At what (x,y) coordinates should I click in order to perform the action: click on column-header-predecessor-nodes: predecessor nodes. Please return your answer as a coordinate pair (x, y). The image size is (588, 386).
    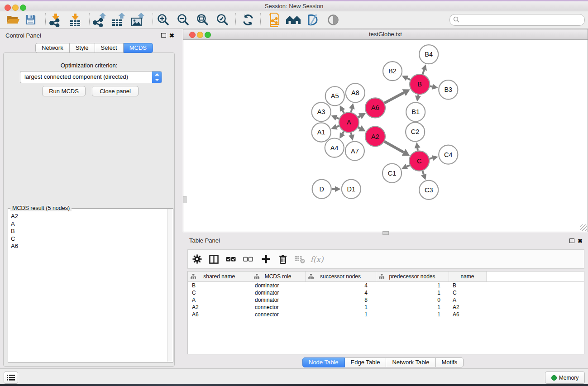
    Looking at the image, I should click on (412, 277).